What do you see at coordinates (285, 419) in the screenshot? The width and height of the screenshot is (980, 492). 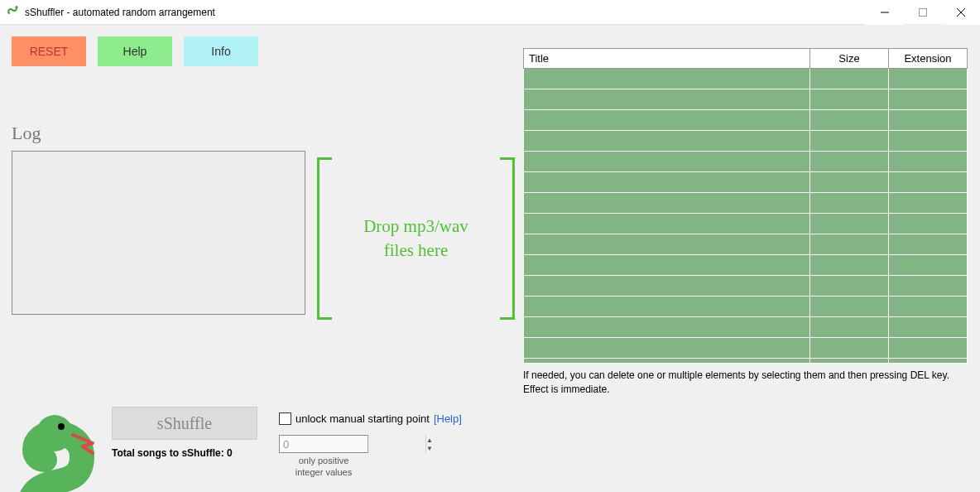 I see `unlock-starting-point-checkbox` at bounding box center [285, 419].